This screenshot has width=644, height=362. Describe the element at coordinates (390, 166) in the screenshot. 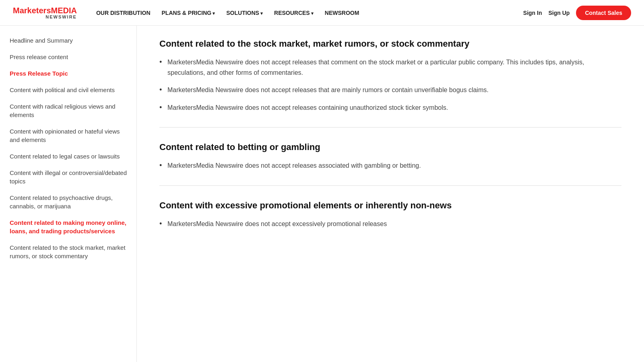

I see `section-bullets-betting-gambling: MarketersMedia Newswire does not accept …` at that location.